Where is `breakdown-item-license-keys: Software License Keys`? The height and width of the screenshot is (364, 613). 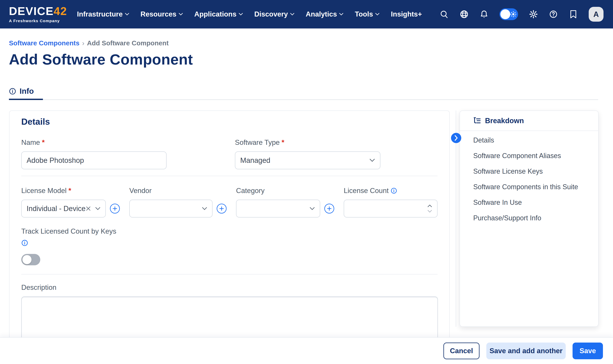 breakdown-item-license-keys: Software License Keys is located at coordinates (529, 171).